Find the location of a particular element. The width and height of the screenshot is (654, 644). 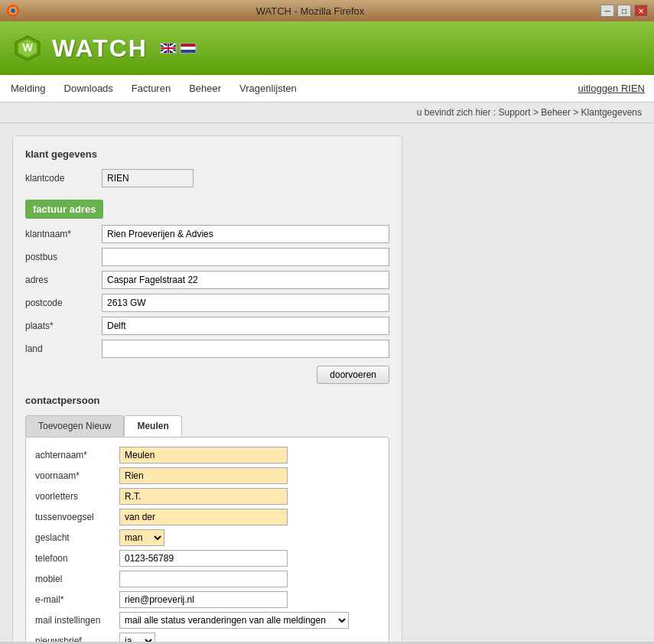

telefoon-row: telefoon is located at coordinates (207, 558).